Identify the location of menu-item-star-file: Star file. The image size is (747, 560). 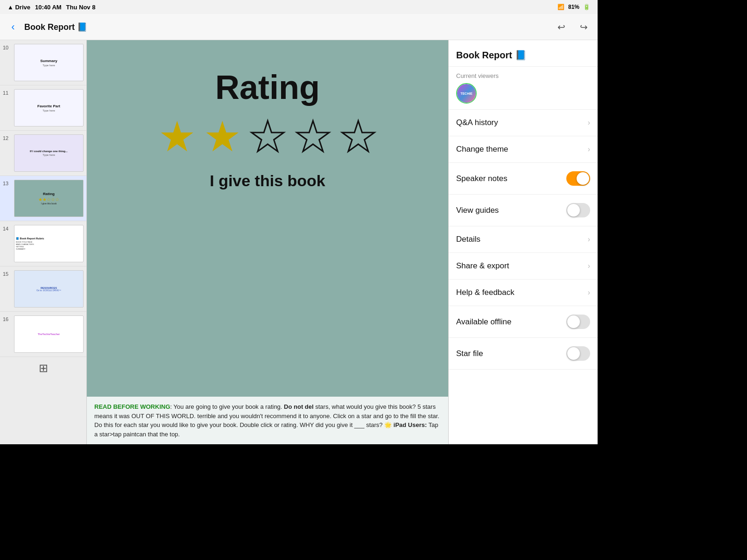
(523, 354).